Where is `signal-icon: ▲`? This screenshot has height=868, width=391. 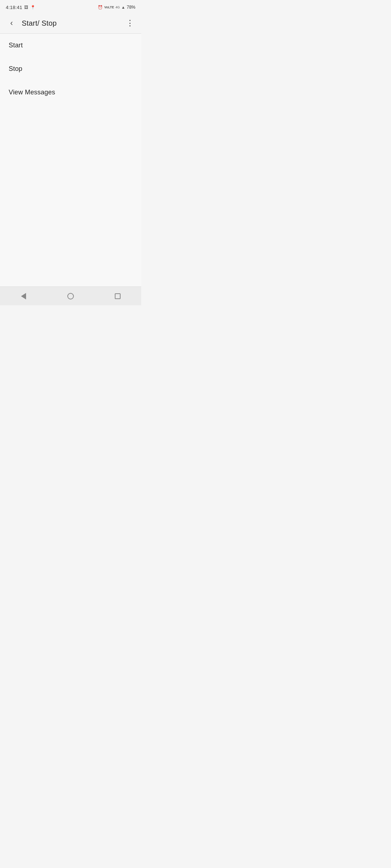
signal-icon: ▲ is located at coordinates (123, 7).